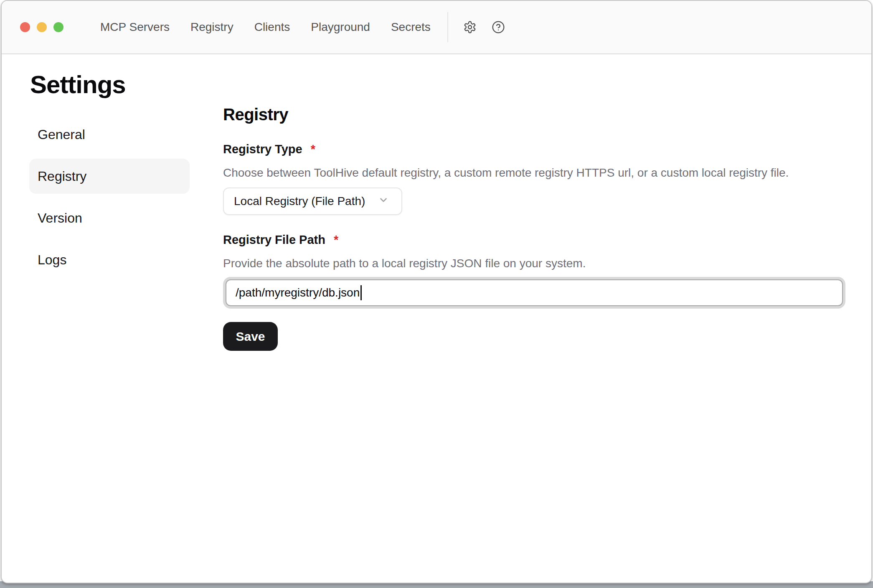 The height and width of the screenshot is (588, 873). I want to click on help-circle-icon, so click(498, 27).